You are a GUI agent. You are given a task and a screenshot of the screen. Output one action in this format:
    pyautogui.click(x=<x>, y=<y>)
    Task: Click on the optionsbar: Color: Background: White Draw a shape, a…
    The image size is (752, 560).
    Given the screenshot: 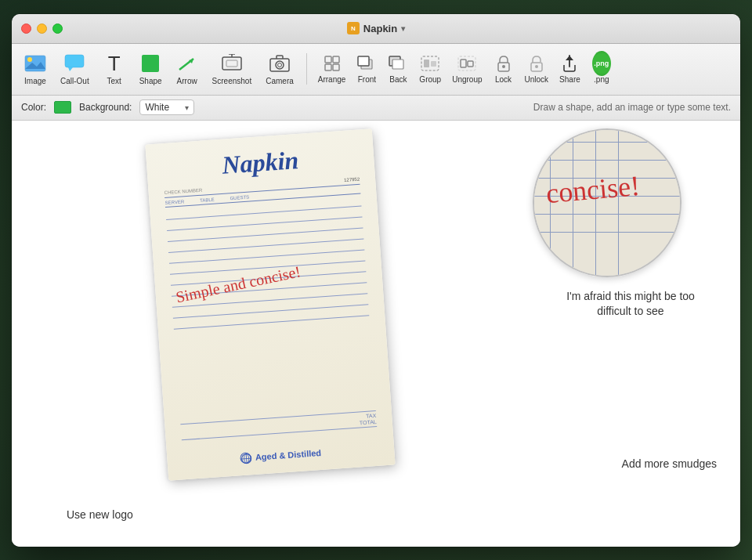 What is the action you would take?
    pyautogui.click(x=376, y=108)
    